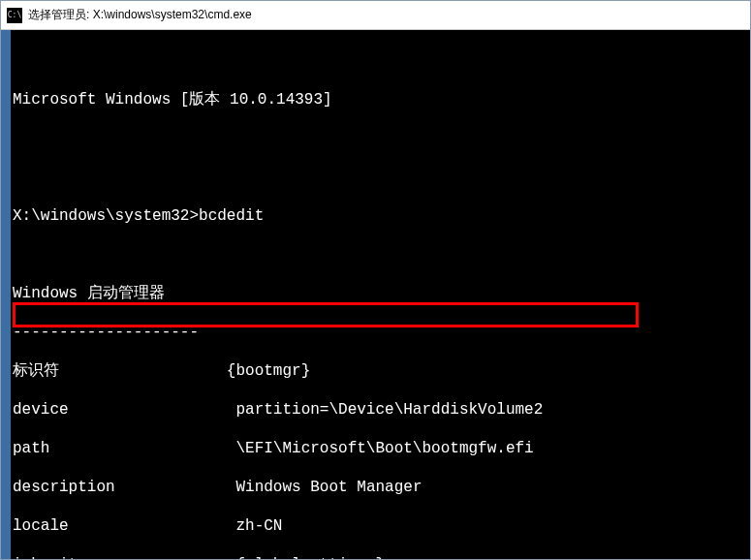 The height and width of the screenshot is (560, 751). Describe the element at coordinates (382, 557) in the screenshot. I see `bootmgr-inherit: inherit {globalsettings}` at that location.